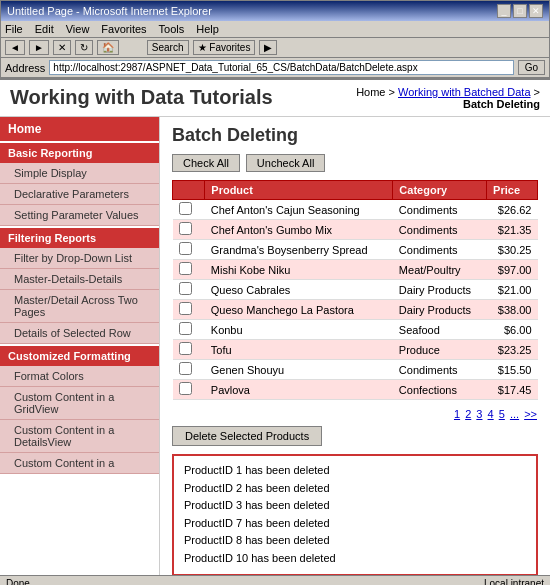  What do you see at coordinates (504, 11) in the screenshot?
I see `minimize-button: _` at bounding box center [504, 11].